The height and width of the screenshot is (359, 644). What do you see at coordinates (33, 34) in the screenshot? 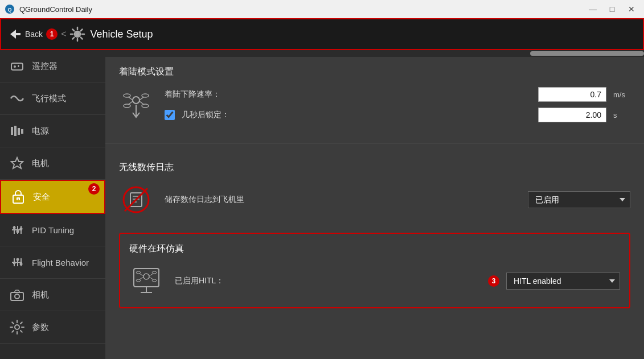
I see `back-button: Back 1` at bounding box center [33, 34].